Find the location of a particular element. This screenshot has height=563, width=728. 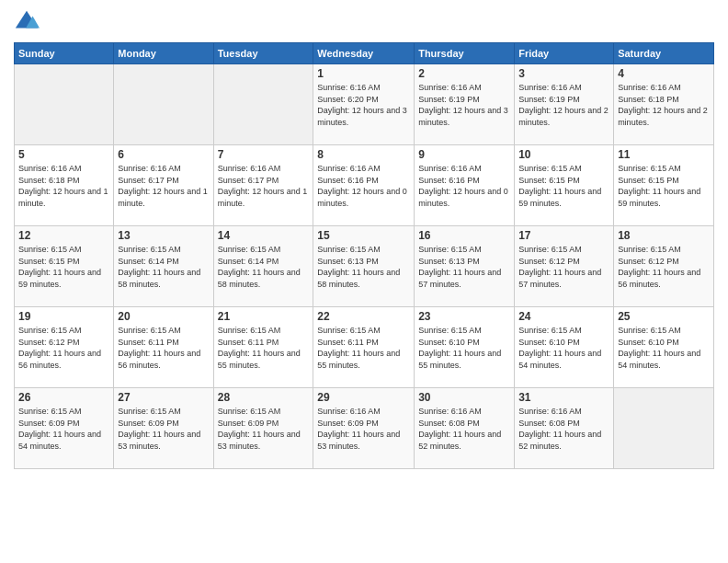

day-info: Sunrise: 6:16 AM Sunset: 6:17 PM Dayligh… is located at coordinates (264, 186).